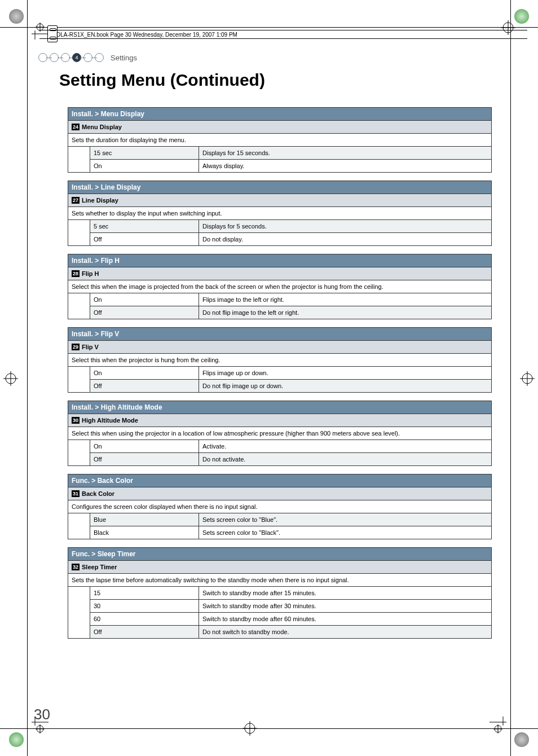 This screenshot has width=538, height=756. What do you see at coordinates (527, 379) in the screenshot?
I see `registration-mark-right` at bounding box center [527, 379].